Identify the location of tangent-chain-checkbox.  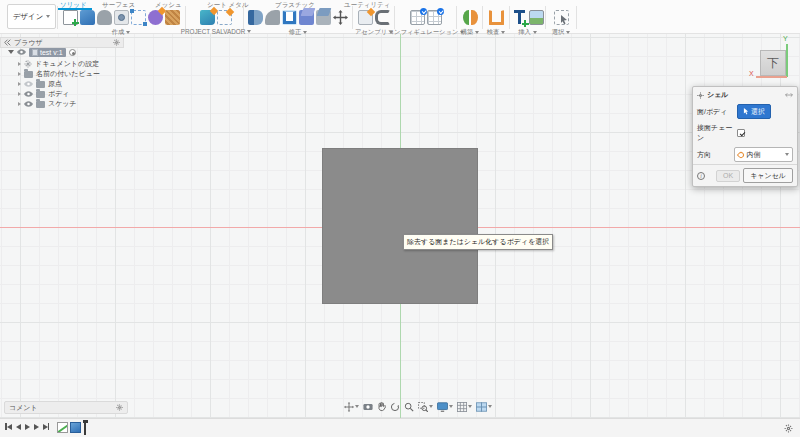
(741, 133).